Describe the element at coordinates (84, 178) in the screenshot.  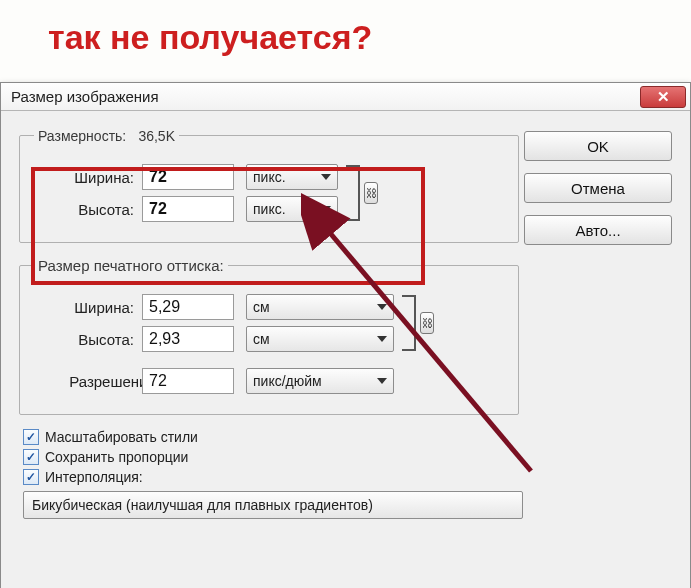
I see `px-width-label: Ширина:` at that location.